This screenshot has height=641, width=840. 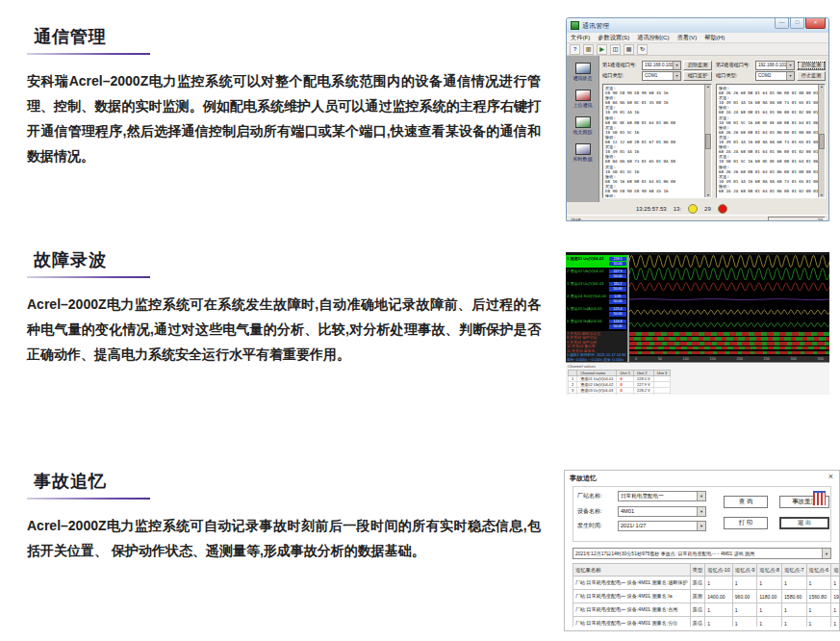 What do you see at coordinates (770, 570) in the screenshot?
I see `column-header: 追忆点-8` at bounding box center [770, 570].